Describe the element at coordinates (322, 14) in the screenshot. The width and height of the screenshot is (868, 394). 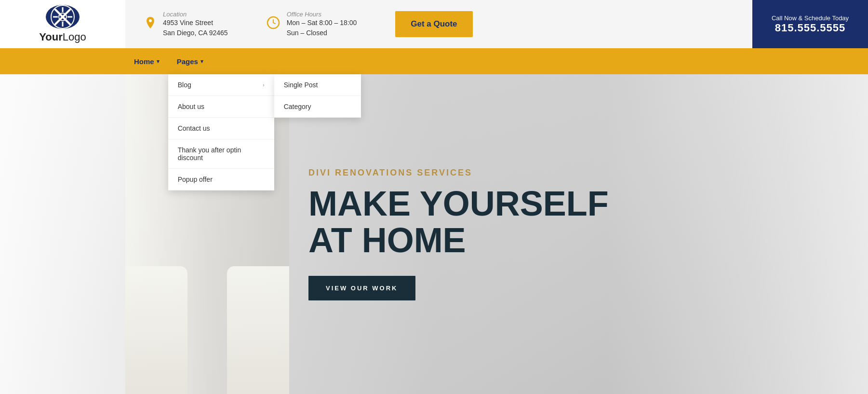
I see `hours-label: Office Hours` at that location.